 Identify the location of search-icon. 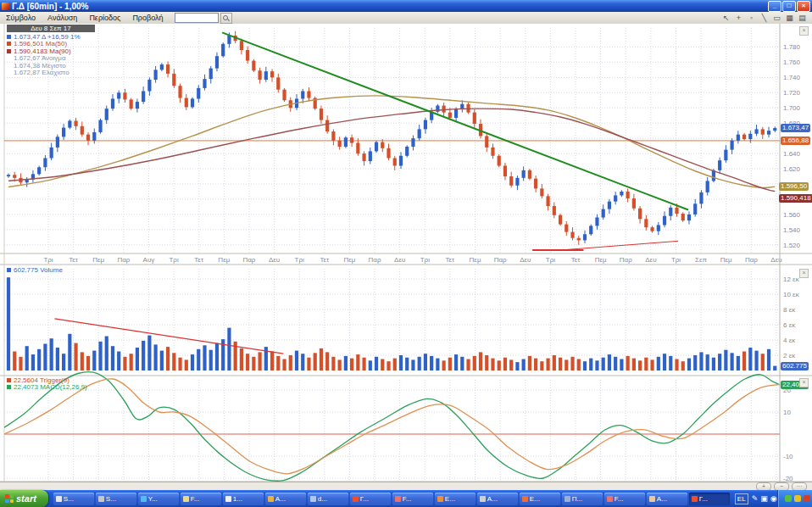
(226, 19).